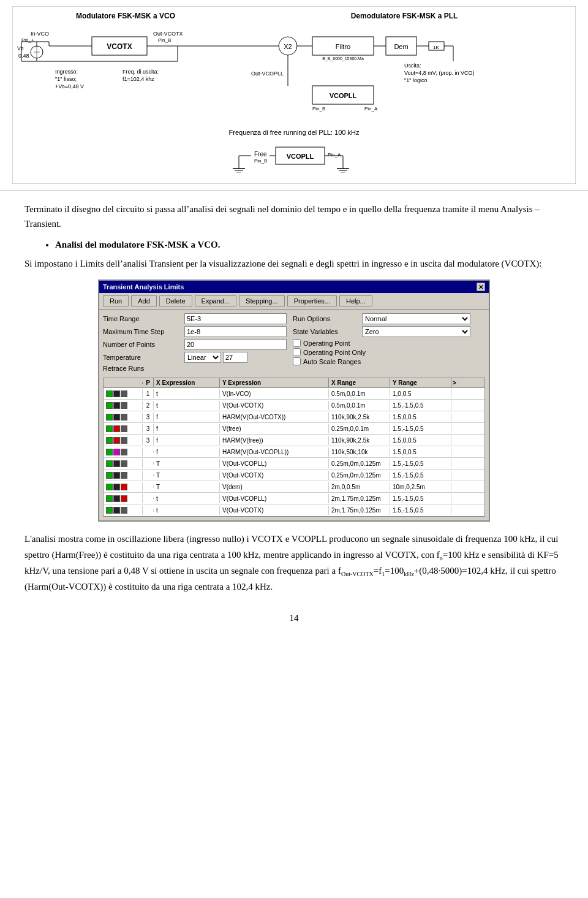  Describe the element at coordinates (235, 344) in the screenshot. I see `num-points-input` at that location.